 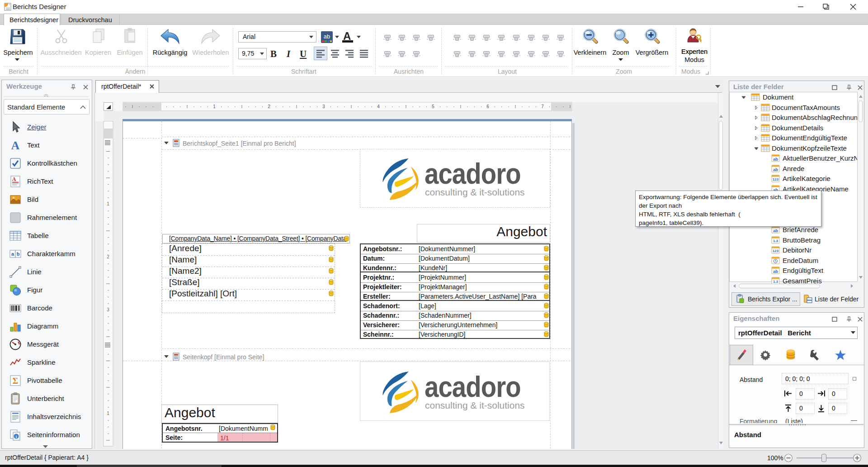 I want to click on svg-text: 4, so click(x=378, y=107).